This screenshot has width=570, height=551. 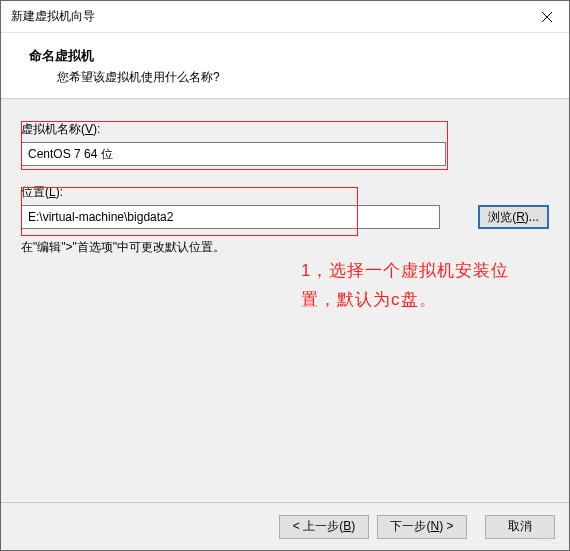 I want to click on annotation-text: 1，选择一个虚拟机安装位置，默认为c盘。, so click(x=421, y=286).